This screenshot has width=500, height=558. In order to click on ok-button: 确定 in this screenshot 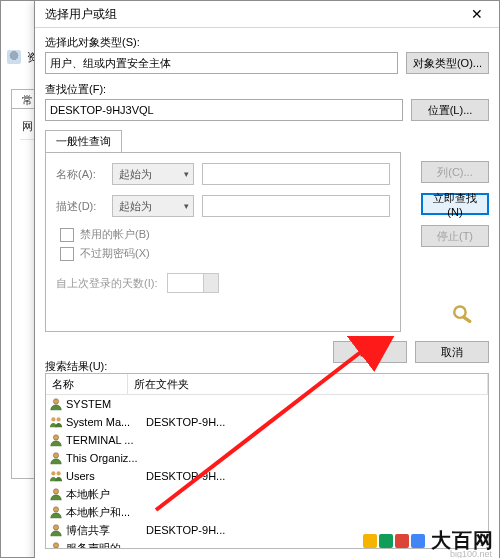, I will do `click(370, 352)`.